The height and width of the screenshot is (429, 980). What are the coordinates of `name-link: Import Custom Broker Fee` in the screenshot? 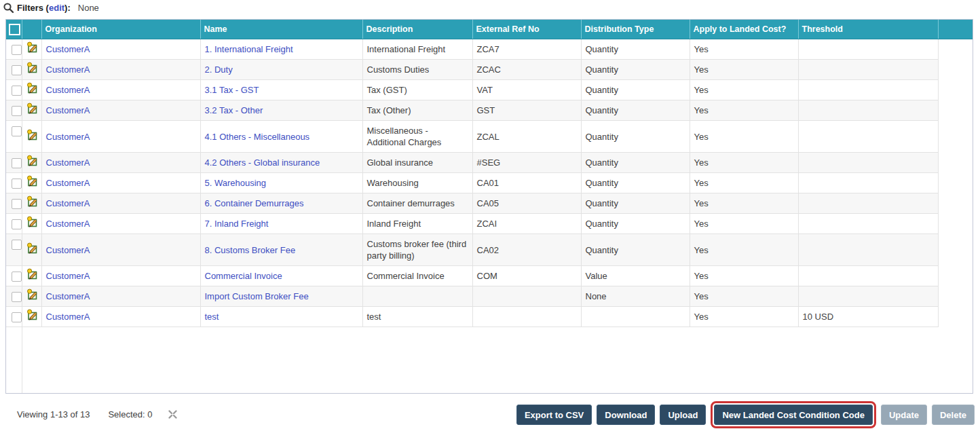 It's located at (257, 296).